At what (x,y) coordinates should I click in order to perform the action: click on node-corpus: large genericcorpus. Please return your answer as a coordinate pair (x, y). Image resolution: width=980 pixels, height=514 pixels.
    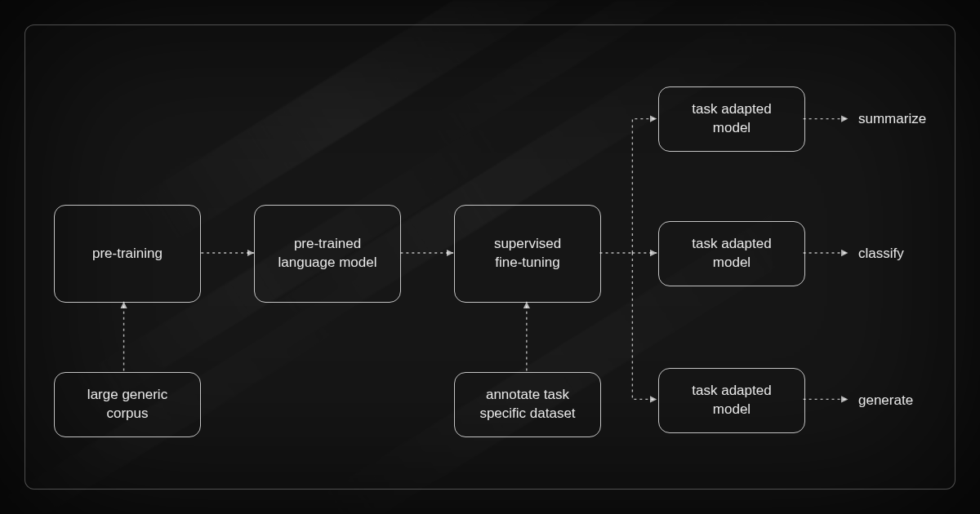
    Looking at the image, I should click on (127, 405).